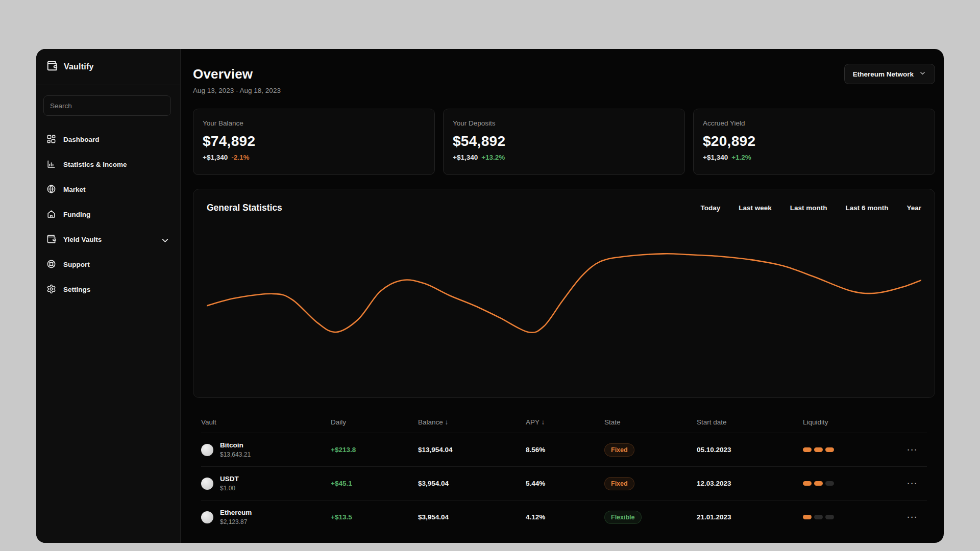  What do you see at coordinates (79, 67) in the screenshot?
I see `app-title: Vaultify` at bounding box center [79, 67].